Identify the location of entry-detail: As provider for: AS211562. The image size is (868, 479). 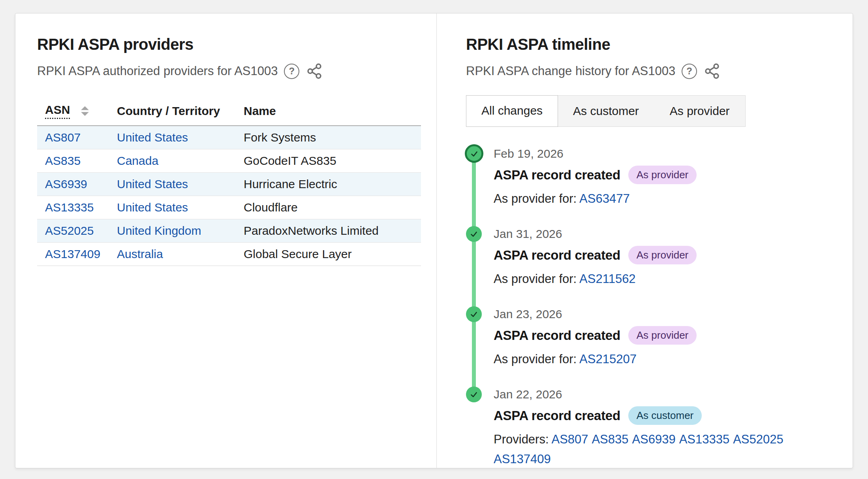
(662, 279).